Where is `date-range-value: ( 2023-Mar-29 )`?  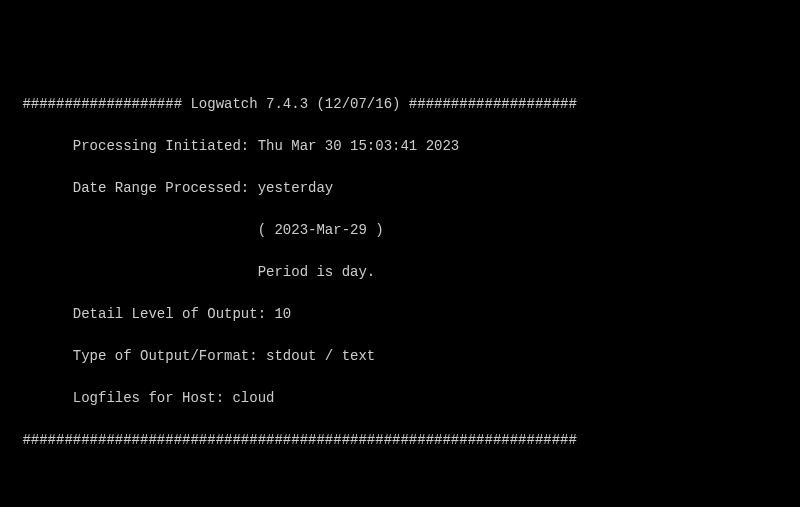 date-range-value: ( 2023-Mar-29 ) is located at coordinates (400, 230).